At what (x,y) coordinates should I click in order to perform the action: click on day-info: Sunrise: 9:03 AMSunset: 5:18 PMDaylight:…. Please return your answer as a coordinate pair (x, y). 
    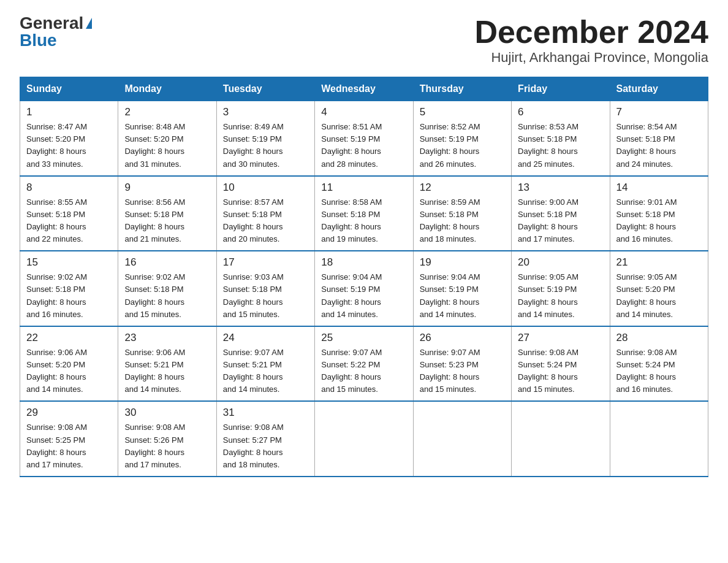
    Looking at the image, I should click on (254, 296).